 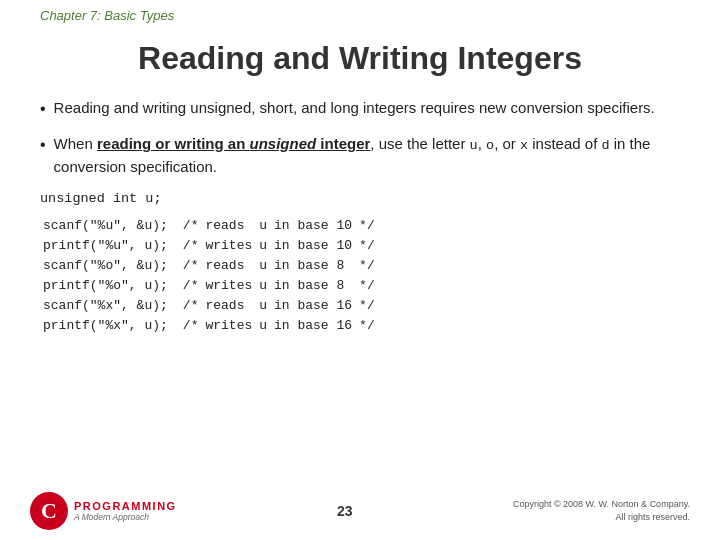 I want to click on logo-programming-text: PROGRAMMING, so click(x=126, y=506).